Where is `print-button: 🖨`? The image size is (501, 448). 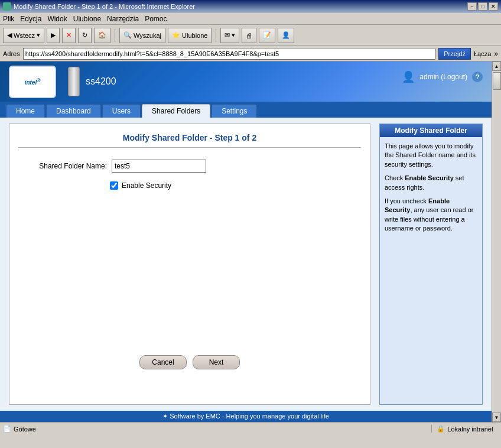
print-button: 🖨 is located at coordinates (249, 35).